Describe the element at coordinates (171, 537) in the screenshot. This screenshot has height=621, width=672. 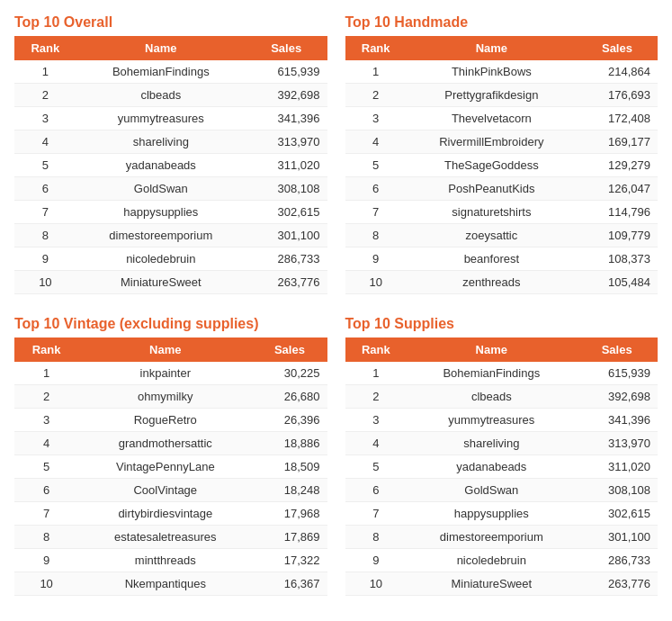
I see `table-row: 8estatesaletreasures17,869` at that location.